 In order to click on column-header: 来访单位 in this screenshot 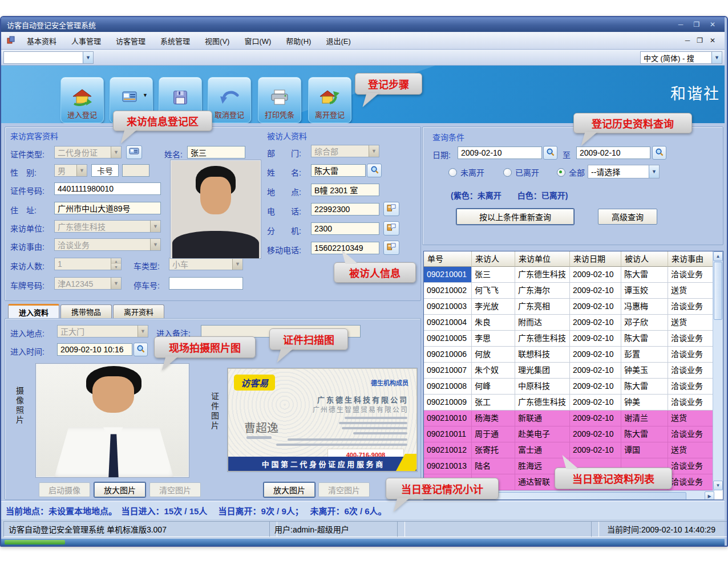, I will do `click(543, 259)`.